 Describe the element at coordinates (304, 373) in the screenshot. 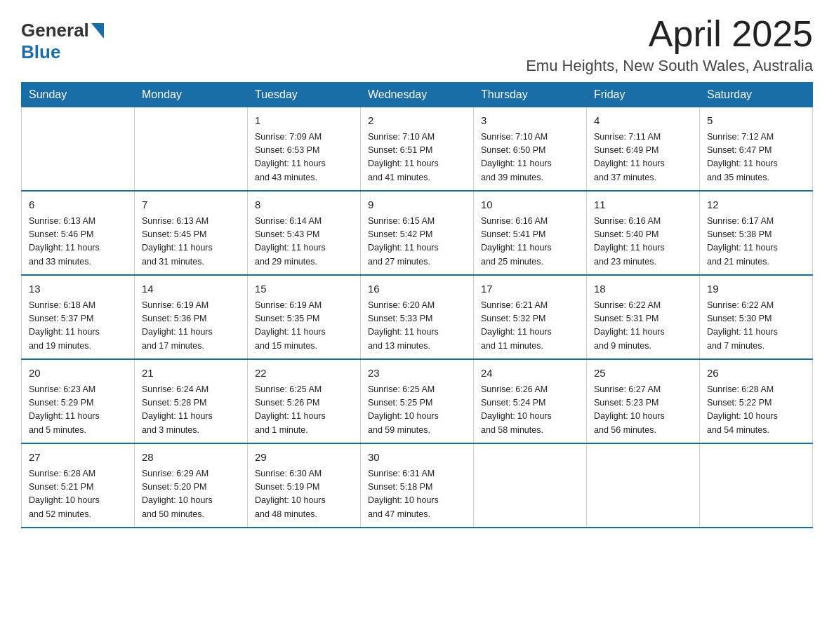

I see `day-number: 22` at that location.